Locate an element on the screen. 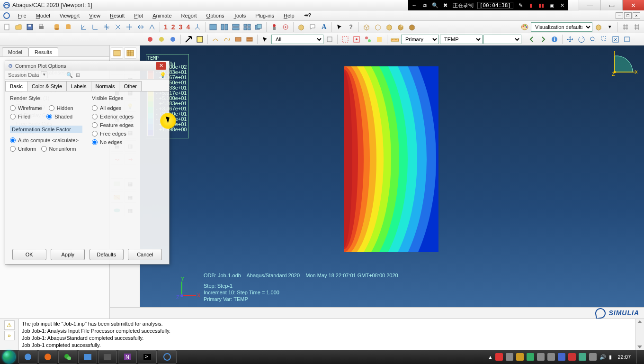  target-icon is located at coordinates (286, 27).